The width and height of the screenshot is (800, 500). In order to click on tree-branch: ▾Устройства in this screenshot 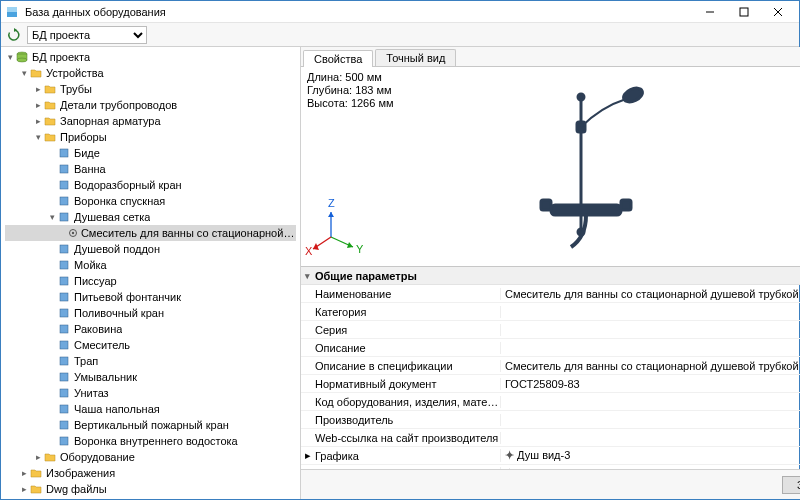, I will do `click(150, 73)`.